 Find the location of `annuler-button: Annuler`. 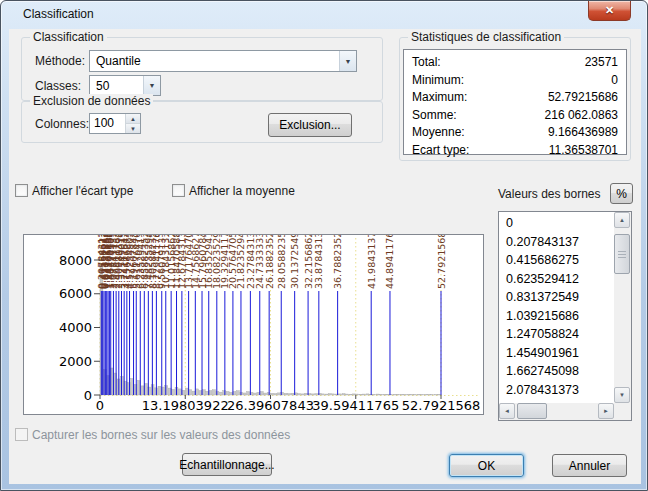

annuler-button: Annuler is located at coordinates (590, 466).